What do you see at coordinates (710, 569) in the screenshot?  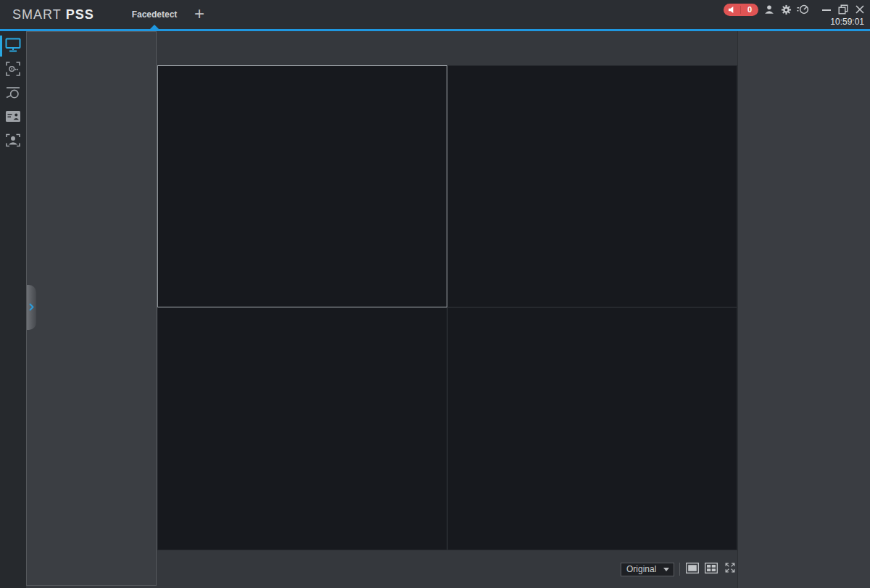 I see `quad-view-button` at bounding box center [710, 569].